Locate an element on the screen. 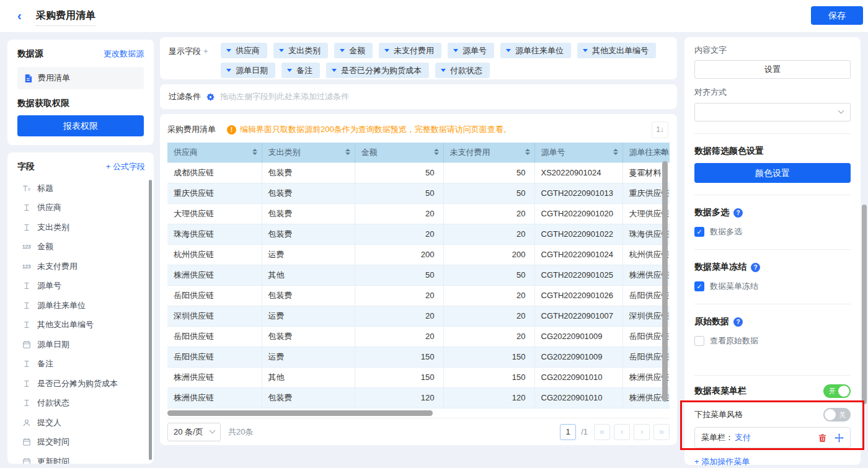  back-icon: ‹ is located at coordinates (20, 15).